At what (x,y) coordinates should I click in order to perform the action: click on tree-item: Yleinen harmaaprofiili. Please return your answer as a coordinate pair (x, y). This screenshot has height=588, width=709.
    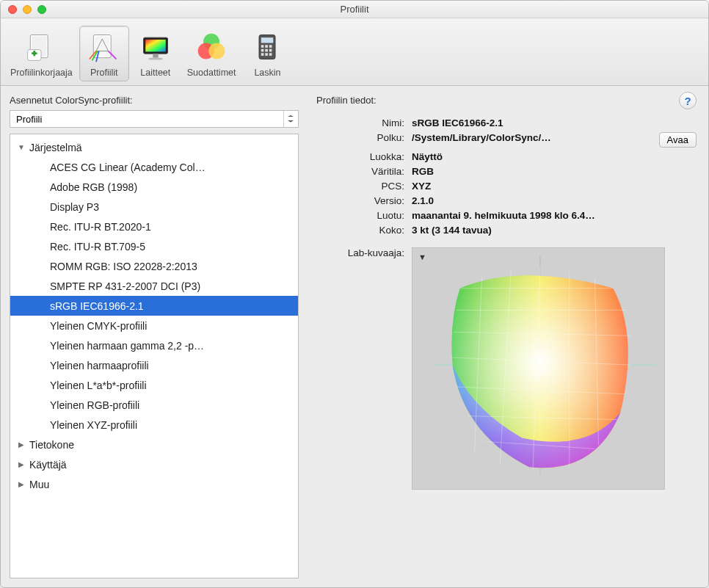
    Looking at the image, I should click on (154, 366).